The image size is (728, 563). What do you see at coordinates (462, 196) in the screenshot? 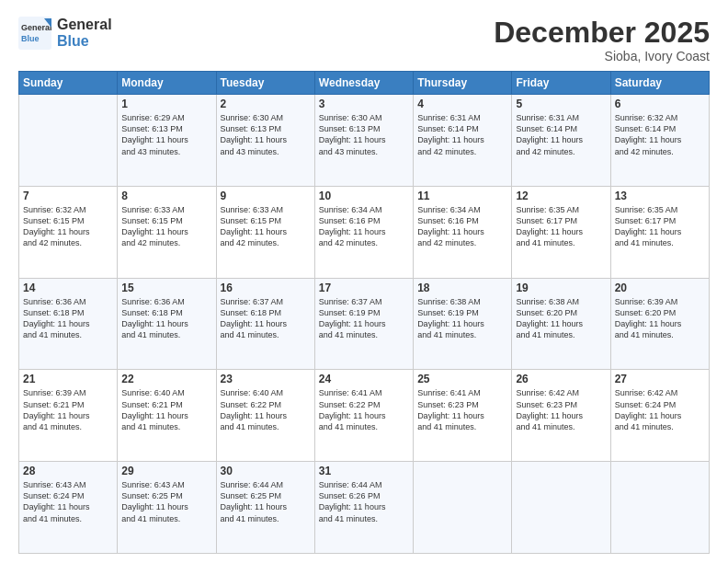
I see `day-number: 11` at bounding box center [462, 196].